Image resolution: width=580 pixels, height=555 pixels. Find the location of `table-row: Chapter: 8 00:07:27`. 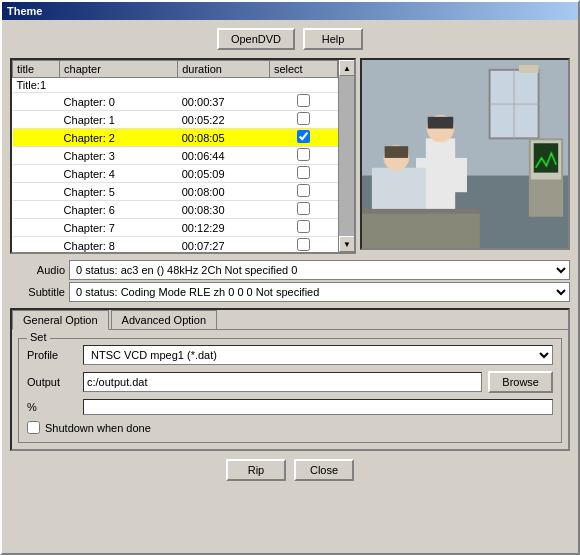

table-row: Chapter: 8 00:07:27 is located at coordinates (176, 245).